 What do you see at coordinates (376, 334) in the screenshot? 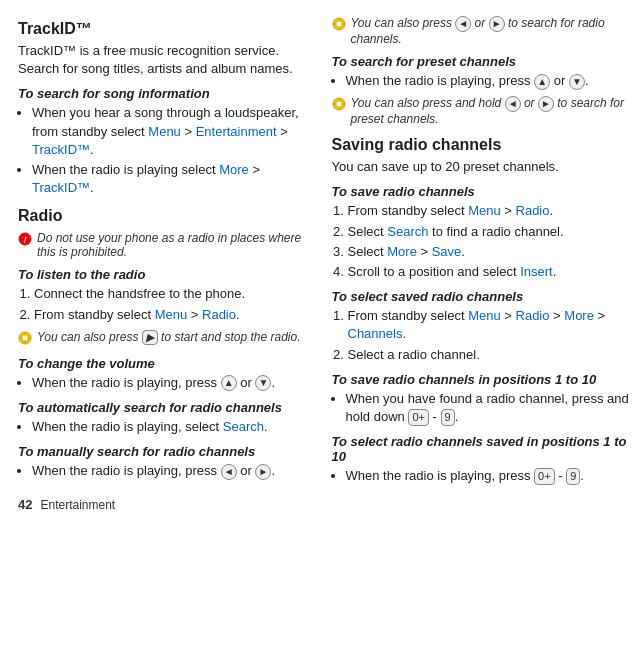
I see `channels-link: Channels` at bounding box center [376, 334].